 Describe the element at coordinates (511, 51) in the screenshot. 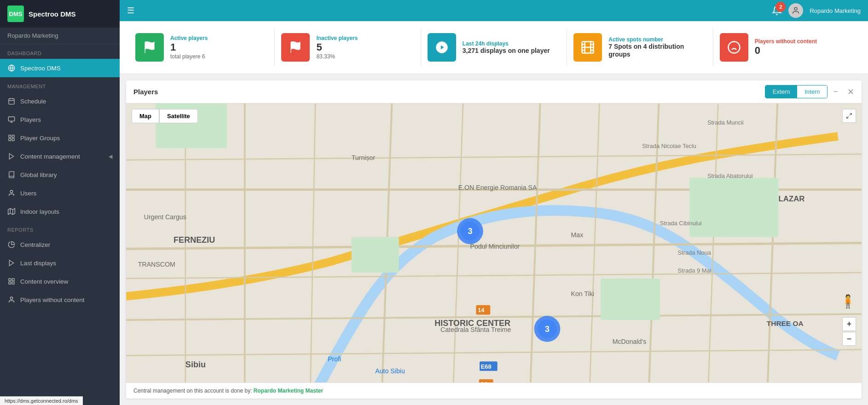

I see `last24h-value: 3,271 displays on one player` at that location.